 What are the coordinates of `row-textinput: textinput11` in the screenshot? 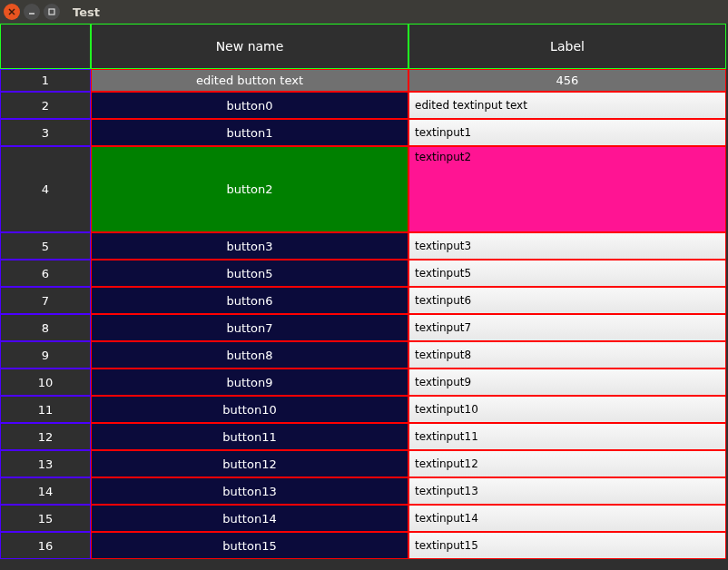 It's located at (567, 437).